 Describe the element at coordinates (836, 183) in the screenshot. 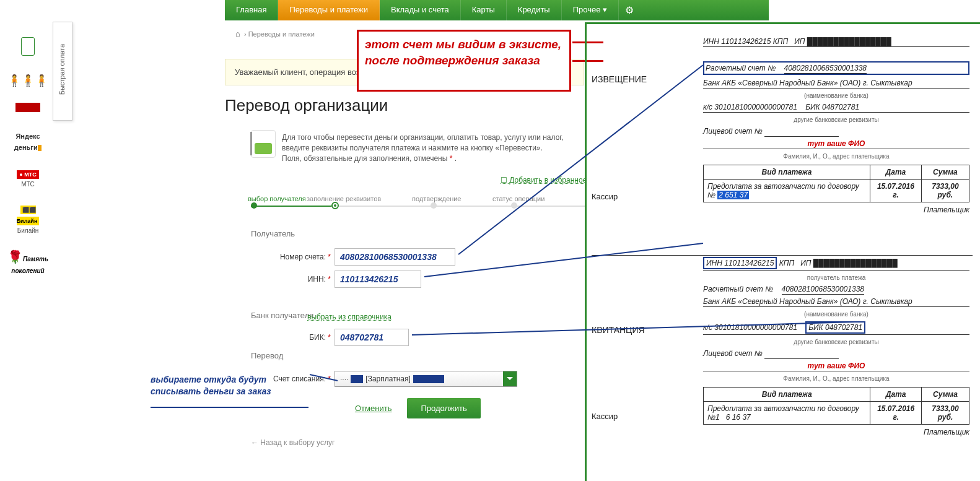

I see `payment-table-1: Вид платежаДатаСумма Предоплата за автоз…` at that location.